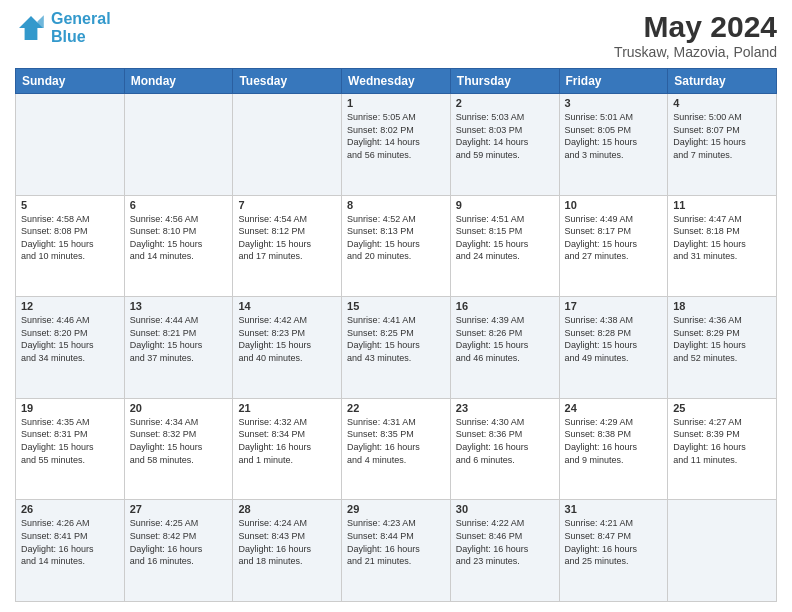 This screenshot has height=612, width=792. Describe the element at coordinates (505, 339) in the screenshot. I see `day-info: Sunrise: 4:39 AMSunset: 8:26 PMDaylight:…` at that location.